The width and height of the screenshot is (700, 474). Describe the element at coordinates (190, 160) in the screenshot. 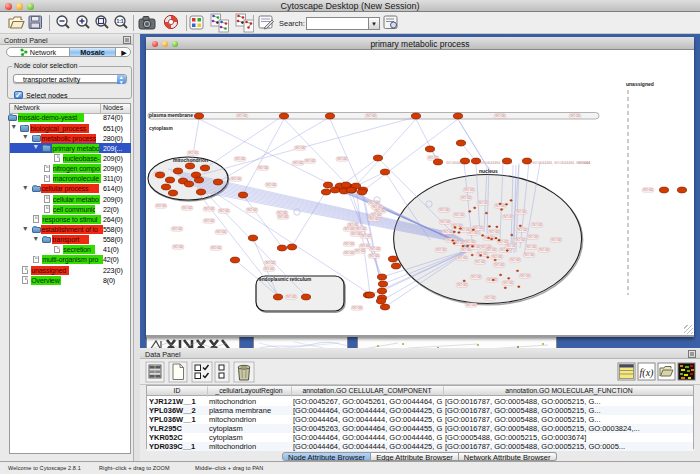

I see `svg-text: mitochondrion` at that location.